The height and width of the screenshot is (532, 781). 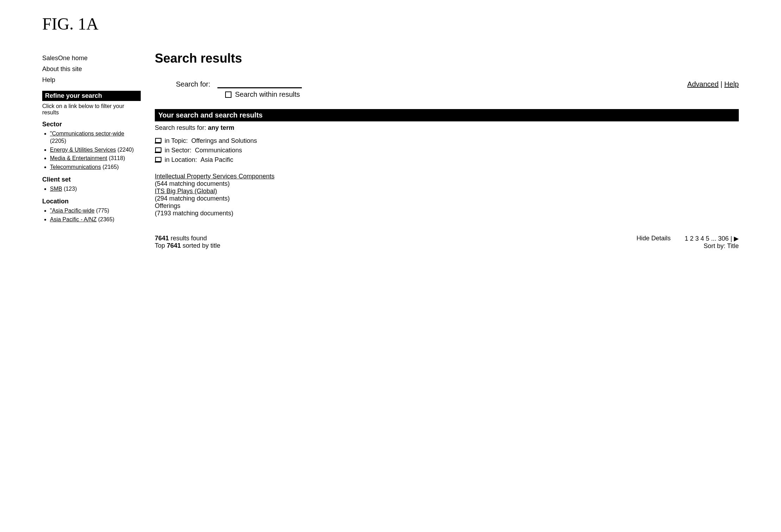 I want to click on facet-item: SMB (123), so click(x=95, y=189).